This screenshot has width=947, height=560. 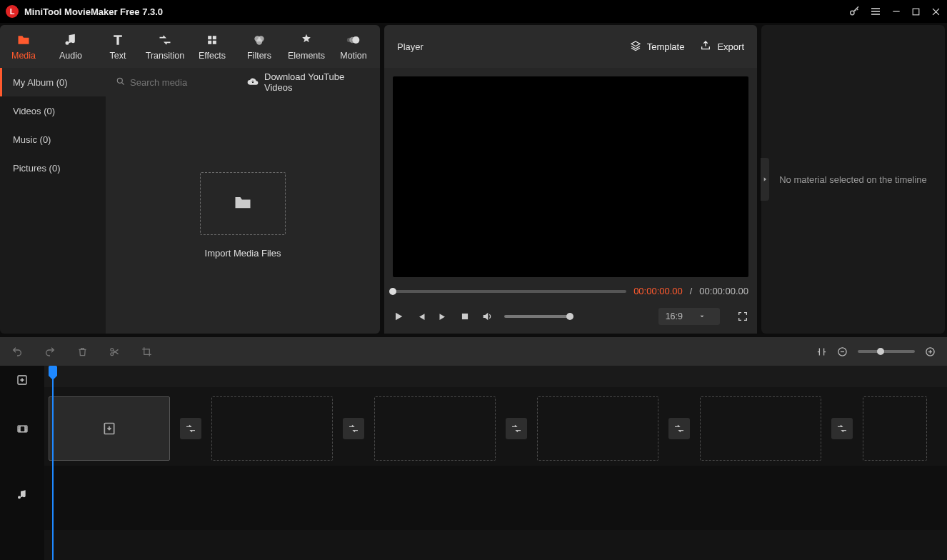 What do you see at coordinates (165, 46) in the screenshot?
I see `tab-transition: Transition` at bounding box center [165, 46].